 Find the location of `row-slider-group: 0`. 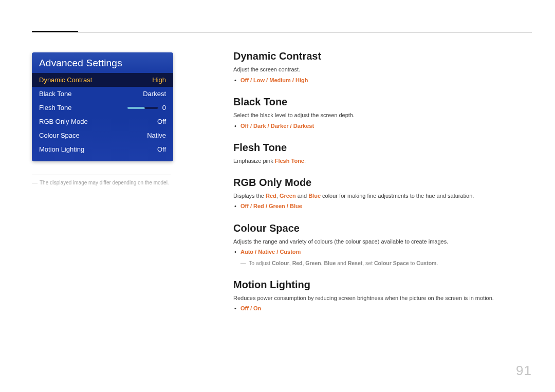

row-slider-group: 0 is located at coordinates (147, 108).